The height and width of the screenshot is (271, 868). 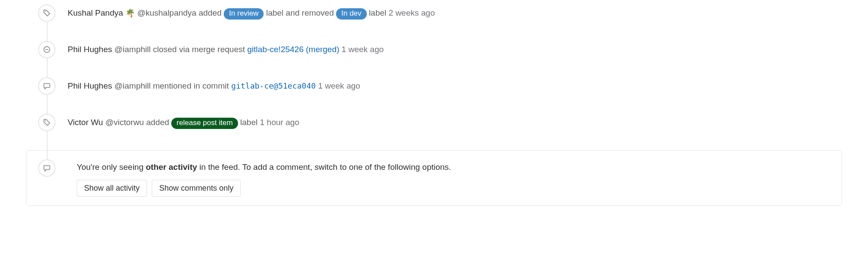 What do you see at coordinates (125, 122) in the screenshot?
I see `author-handle: @victorwu` at bounding box center [125, 122].